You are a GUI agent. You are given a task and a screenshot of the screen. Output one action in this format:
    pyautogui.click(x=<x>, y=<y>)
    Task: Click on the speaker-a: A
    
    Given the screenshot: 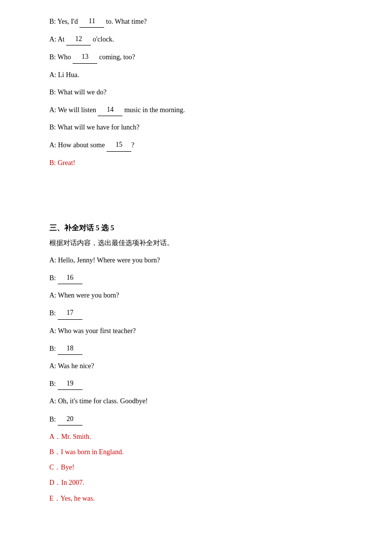 What is the action you would take?
    pyautogui.click(x=52, y=40)
    